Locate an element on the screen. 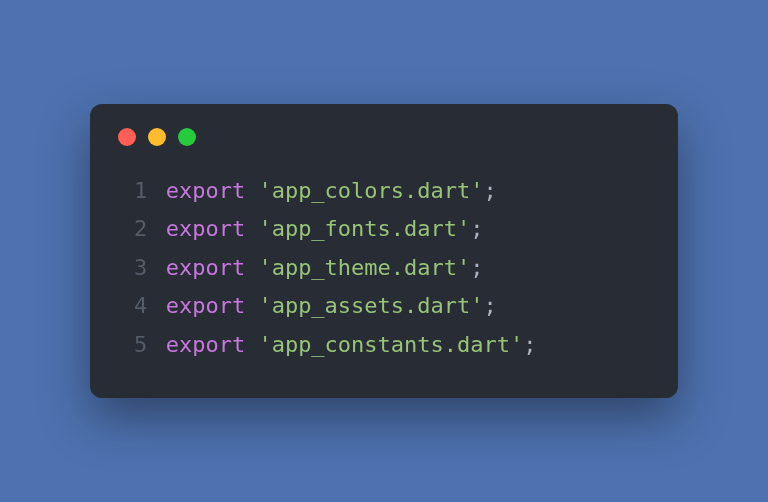 The height and width of the screenshot is (502, 768). code-line: 5 export 'app_constants.dart'; is located at coordinates (384, 346).